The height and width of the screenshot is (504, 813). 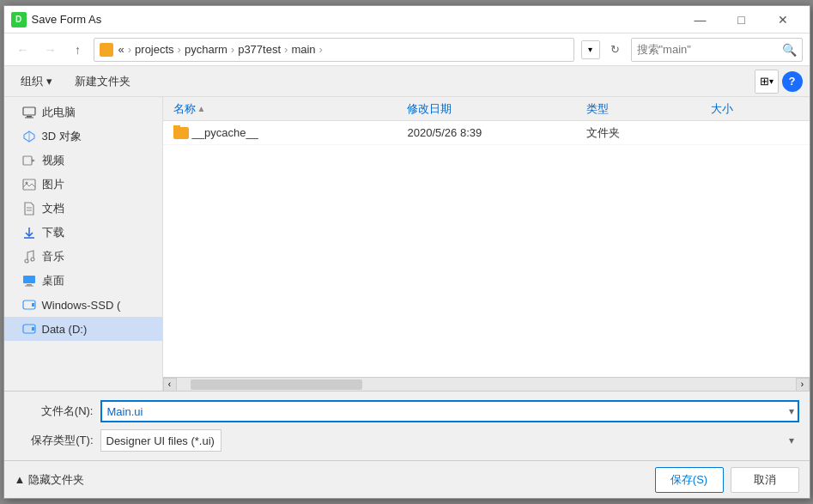 I want to click on hide-folder-button: ▲ 隐藏文件夹, so click(x=50, y=480).